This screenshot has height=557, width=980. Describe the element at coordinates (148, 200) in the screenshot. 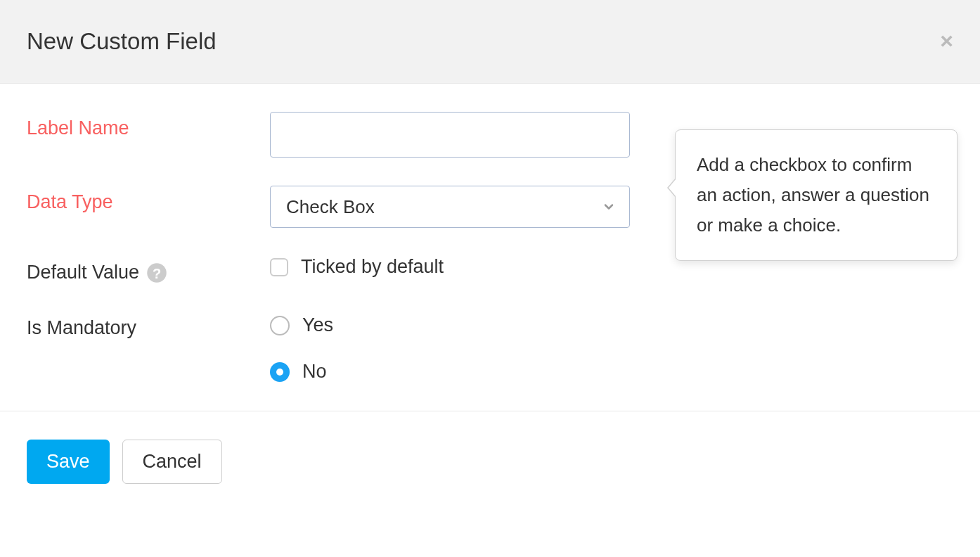

I see `data-type-label: Data Type` at that location.